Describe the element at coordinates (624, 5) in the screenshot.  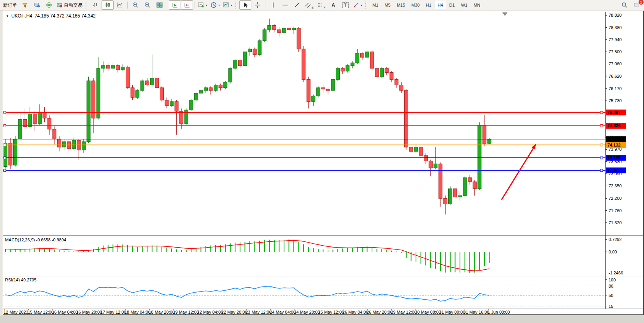
I see `search-button` at that location.